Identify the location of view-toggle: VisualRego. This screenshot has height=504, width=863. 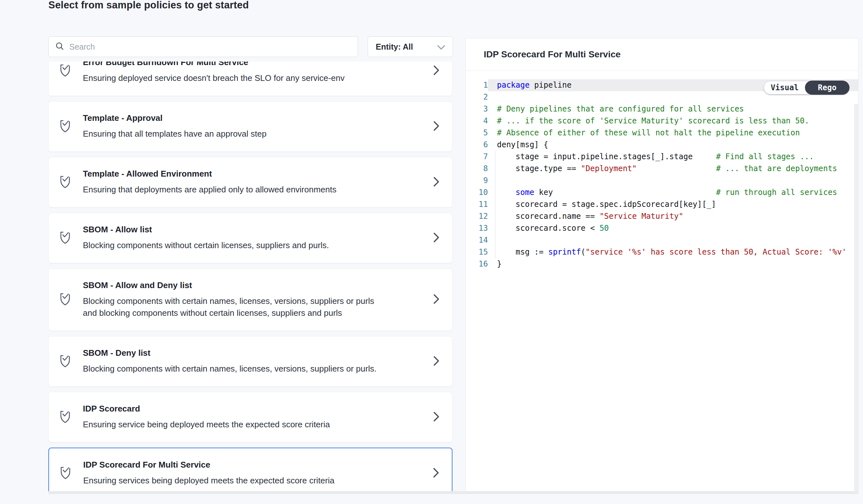
(806, 88).